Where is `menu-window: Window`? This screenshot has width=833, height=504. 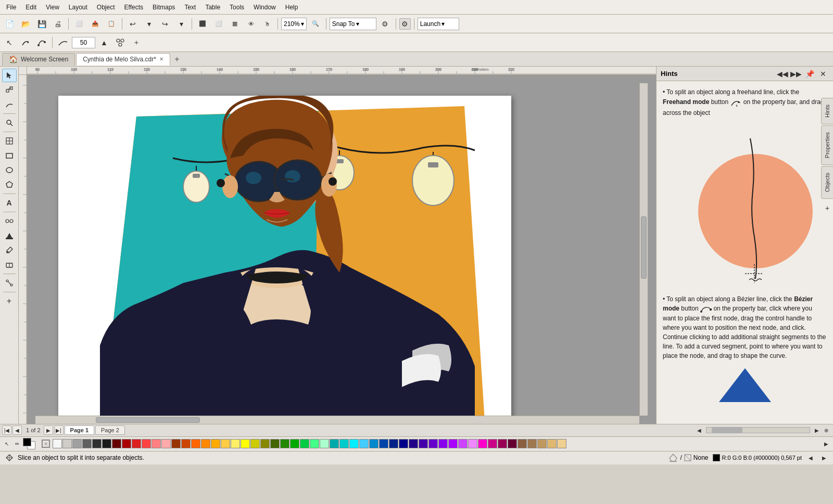
menu-window: Window is located at coordinates (264, 7).